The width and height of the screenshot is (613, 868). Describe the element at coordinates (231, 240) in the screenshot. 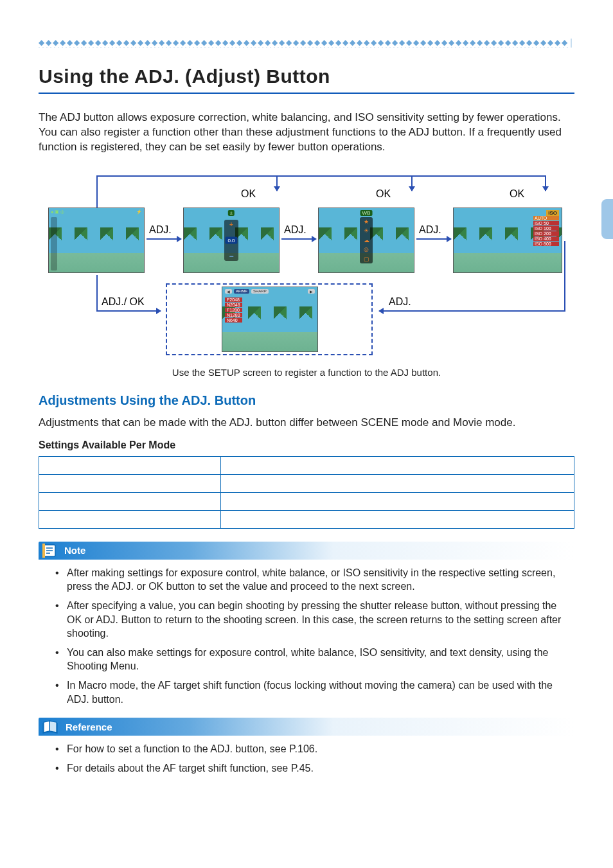

I see `screen-exposure: ± 0.0` at that location.